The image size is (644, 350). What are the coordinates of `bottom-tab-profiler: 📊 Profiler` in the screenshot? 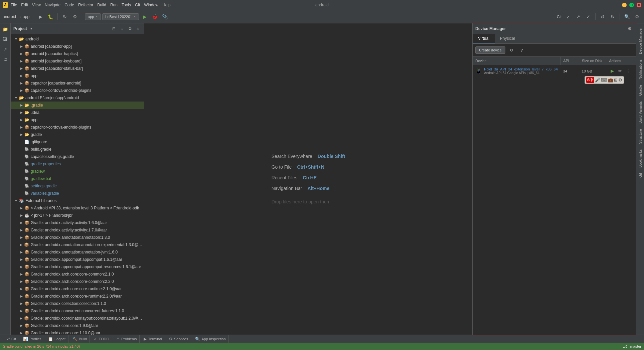 It's located at (32, 339).